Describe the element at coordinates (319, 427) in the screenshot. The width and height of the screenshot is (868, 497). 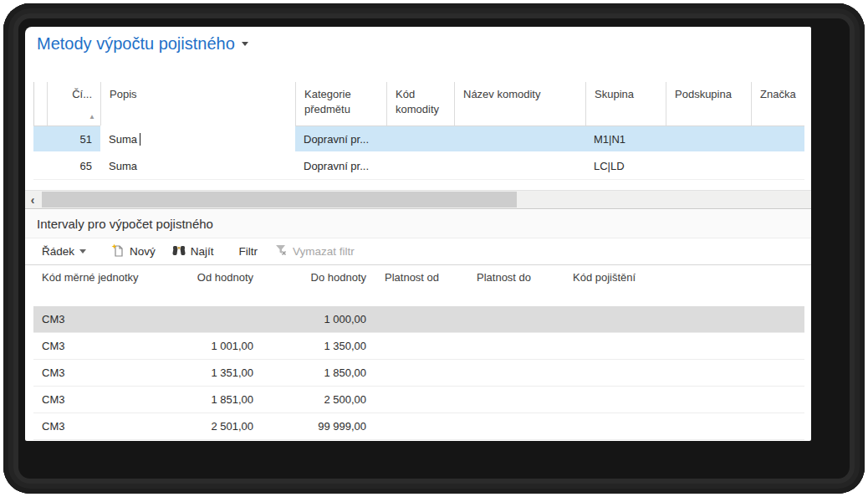
I see `cell-do-hodnoty: 99 999,00` at that location.